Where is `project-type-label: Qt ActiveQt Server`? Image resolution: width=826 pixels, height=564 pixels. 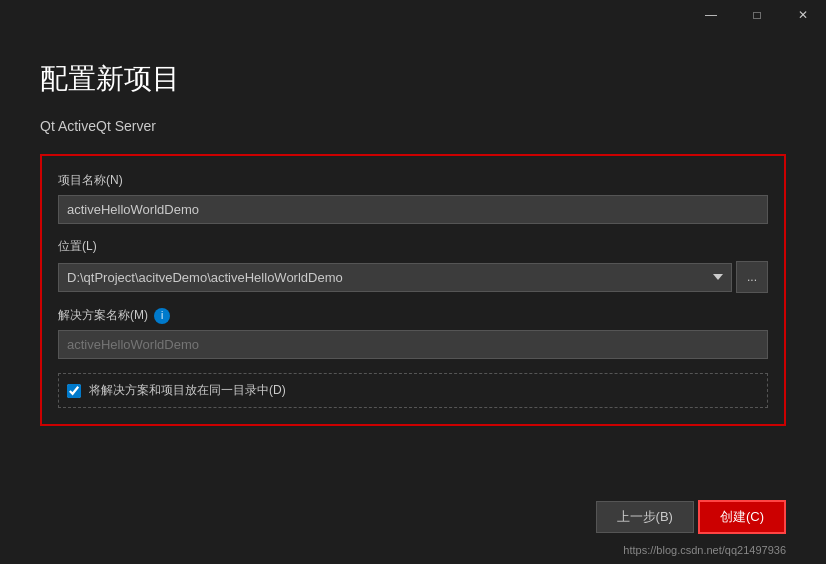 project-type-label: Qt ActiveQt Server is located at coordinates (413, 126).